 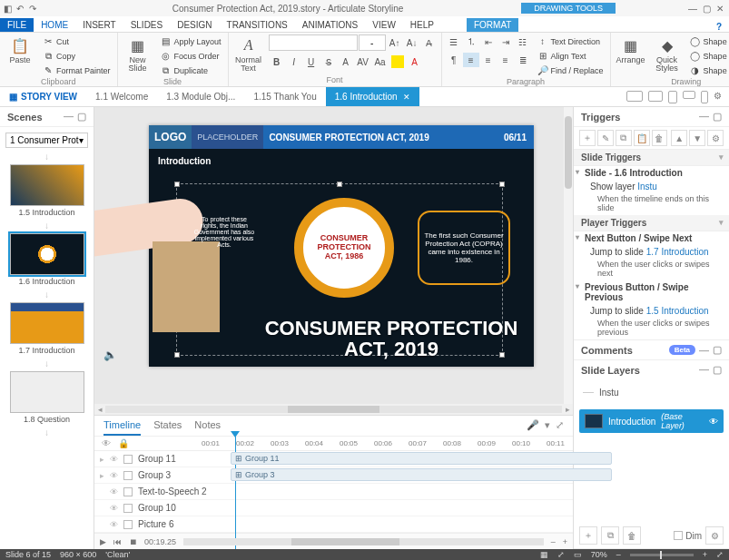 What do you see at coordinates (103, 542) in the screenshot?
I see `play-icon: ▶` at bounding box center [103, 542].